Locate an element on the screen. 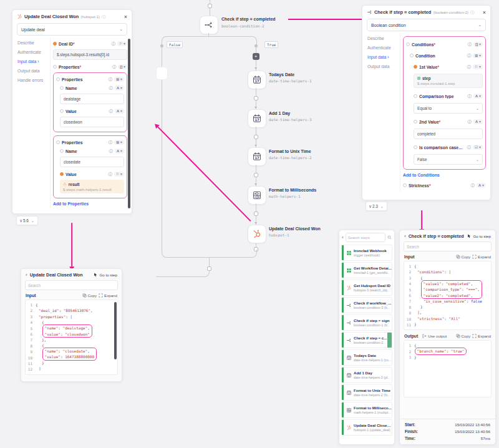 This screenshot has height=448, width=499. step-node-date-time-helpers-1: 17 is located at coordinates (257, 80).